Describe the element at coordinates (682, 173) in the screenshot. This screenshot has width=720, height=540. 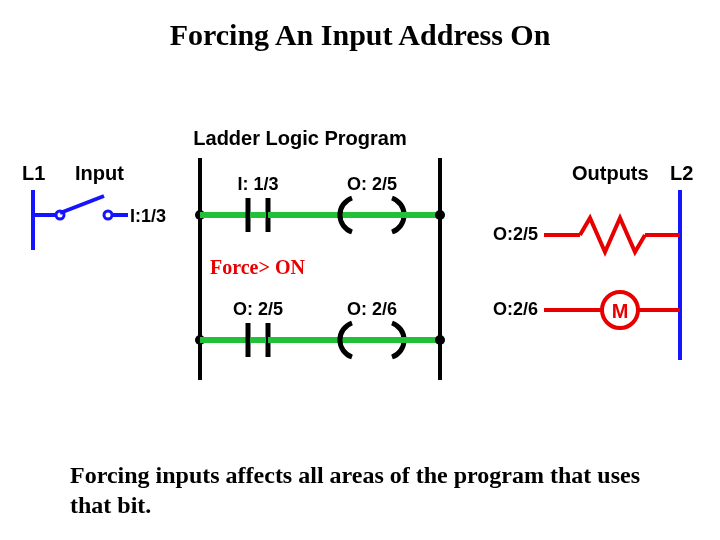
I see `l2-label: L2` at that location.